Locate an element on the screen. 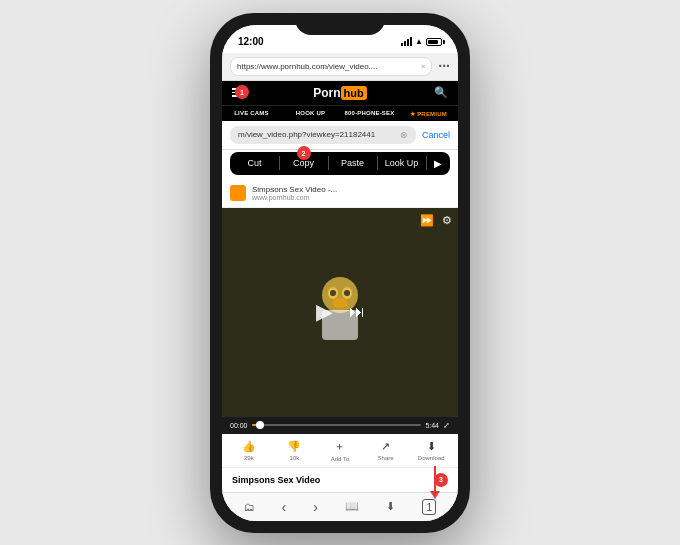 The height and width of the screenshot is (545, 680). video-title: Simpsons Sex Video is located at coordinates (276, 480).